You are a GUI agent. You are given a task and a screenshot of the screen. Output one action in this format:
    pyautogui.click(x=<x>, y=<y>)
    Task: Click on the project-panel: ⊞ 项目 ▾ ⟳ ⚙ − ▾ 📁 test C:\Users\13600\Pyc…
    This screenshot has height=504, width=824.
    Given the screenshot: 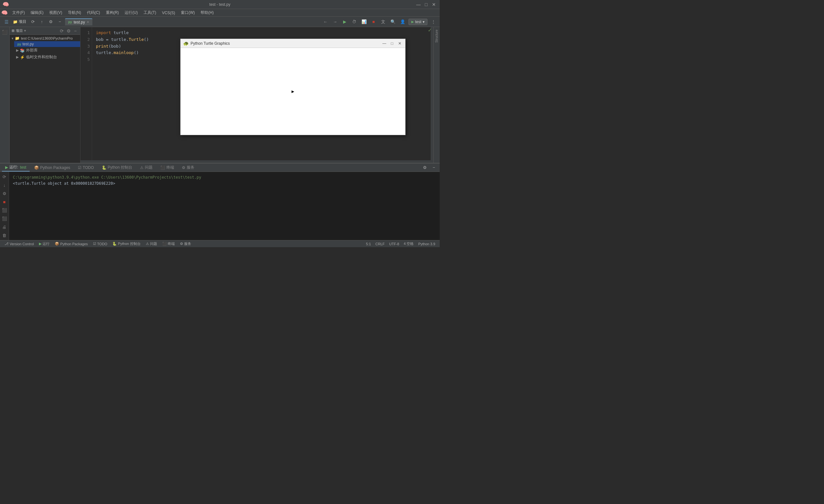 What is the action you would take?
    pyautogui.click(x=45, y=95)
    